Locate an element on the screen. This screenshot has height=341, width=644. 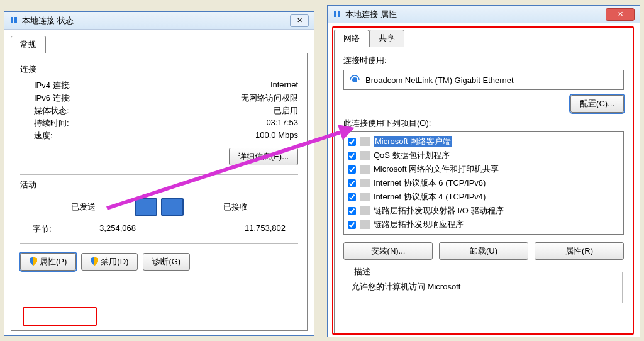
duration-value: 03:17:53 is located at coordinates (282, 123).